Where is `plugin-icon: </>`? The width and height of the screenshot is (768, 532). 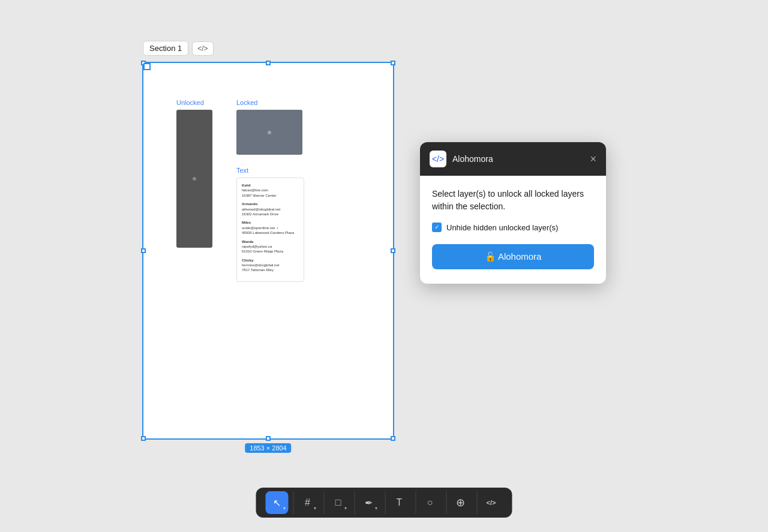
plugin-icon: </> is located at coordinates (438, 159).